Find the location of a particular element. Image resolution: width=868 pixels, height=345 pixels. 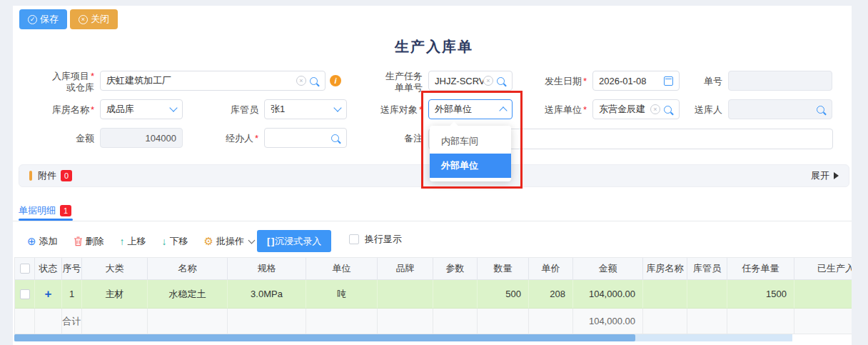

row-status-cell: + is located at coordinates (49, 294).